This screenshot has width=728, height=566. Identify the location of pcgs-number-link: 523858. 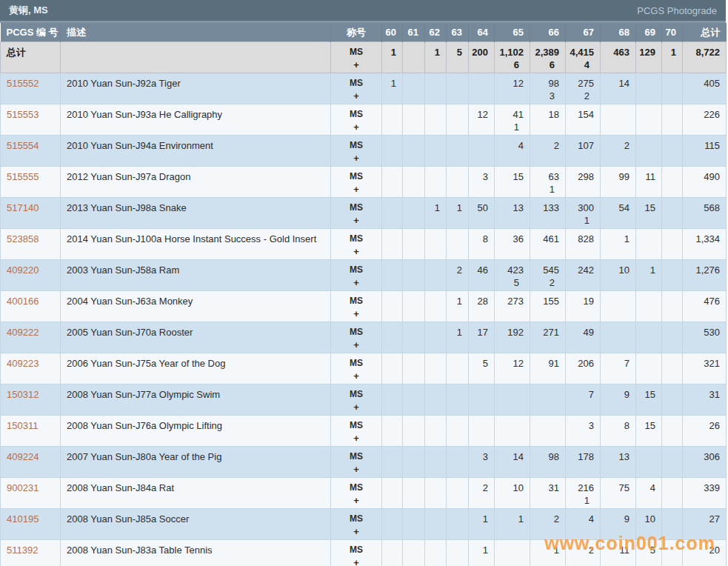
(31, 244).